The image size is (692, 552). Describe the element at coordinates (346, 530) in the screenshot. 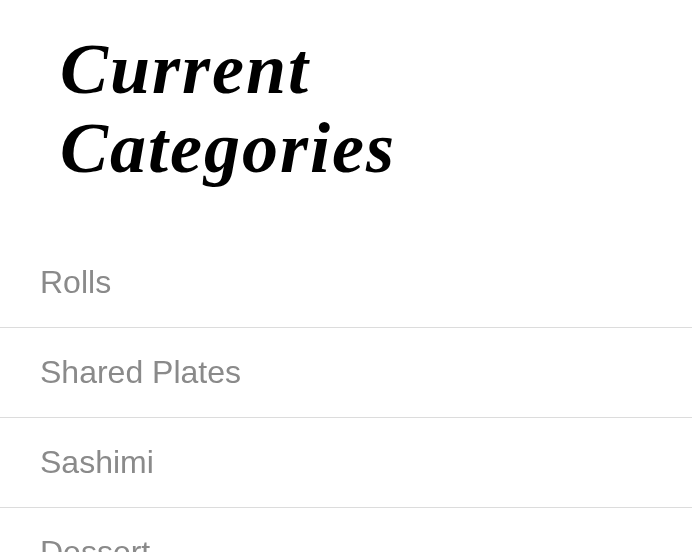

I see `list-item: Dessert` at that location.